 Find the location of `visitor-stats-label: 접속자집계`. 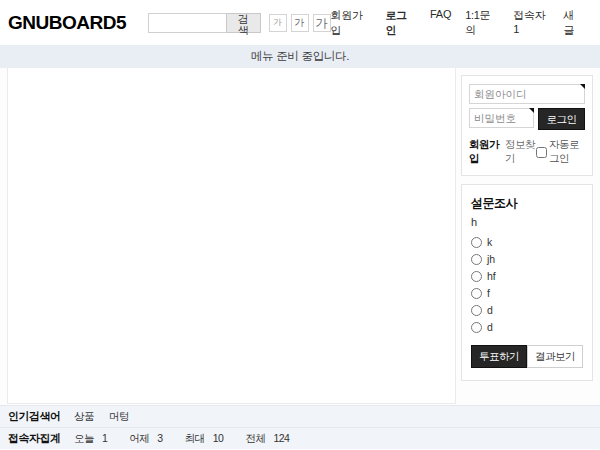

visitor-stats-label: 접속자집계 is located at coordinates (41, 438).